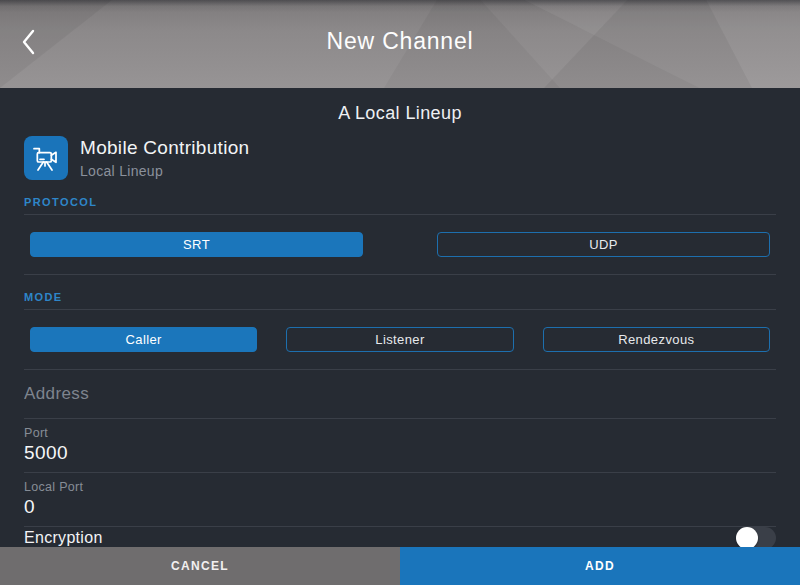 This screenshot has height=585, width=800. What do you see at coordinates (400, 446) in the screenshot?
I see `port-field-row: Port` at bounding box center [400, 446].